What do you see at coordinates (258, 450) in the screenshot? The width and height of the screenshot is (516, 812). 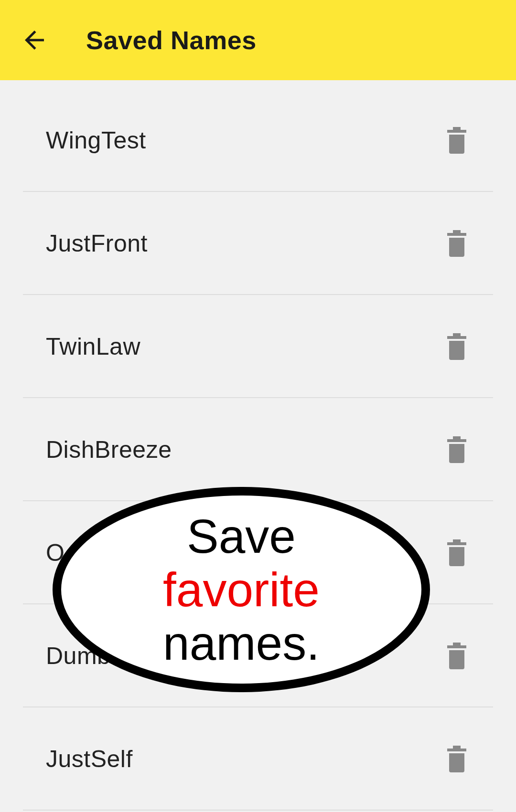 I see `list-item: DishBreeze` at bounding box center [258, 450].